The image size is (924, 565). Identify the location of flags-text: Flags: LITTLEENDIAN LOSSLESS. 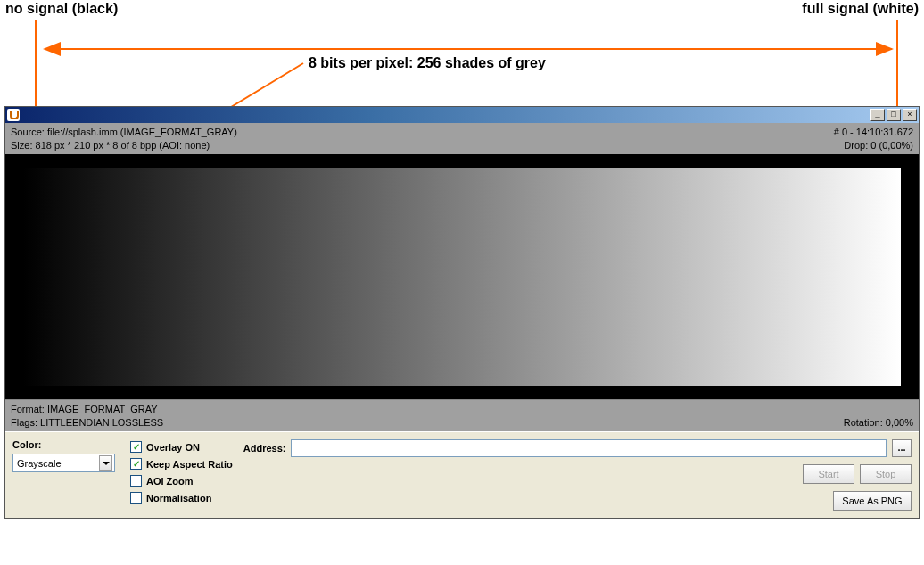
(87, 422).